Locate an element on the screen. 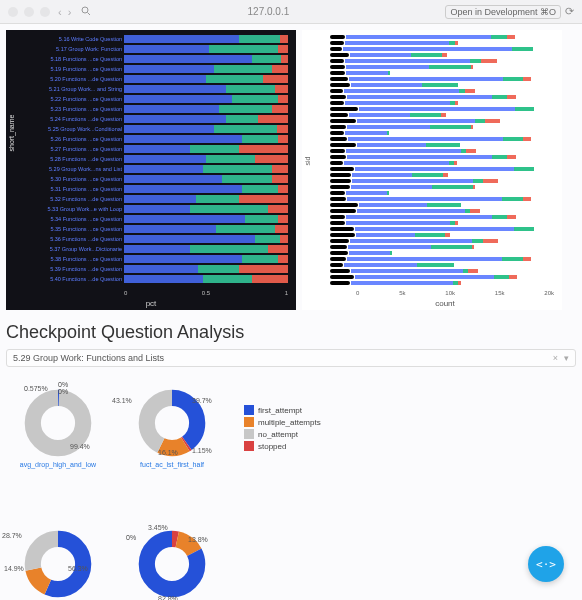 The image size is (582, 600). bar-row: 5.19 Functions ...ce Question is located at coordinates (167, 68).